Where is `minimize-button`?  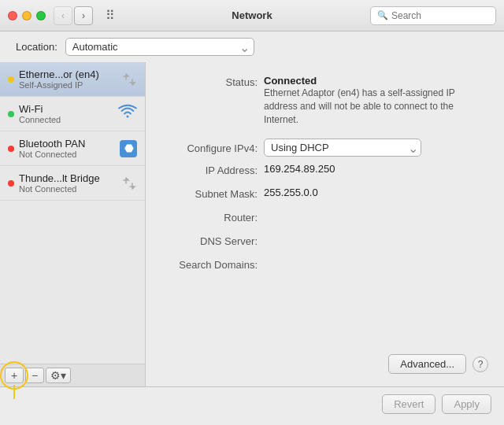
minimize-button is located at coordinates (27, 16).